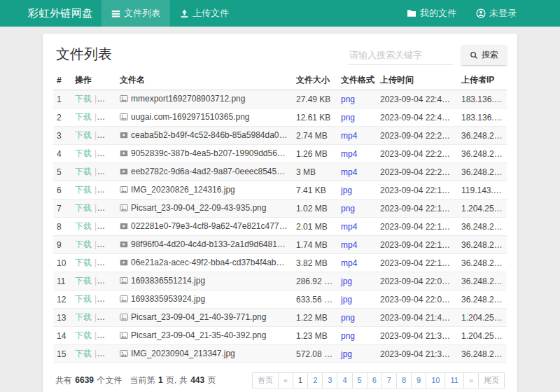 The width and height of the screenshot is (560, 392). Describe the element at coordinates (471, 381) in the screenshot. I see `pagination-next: »` at that location.